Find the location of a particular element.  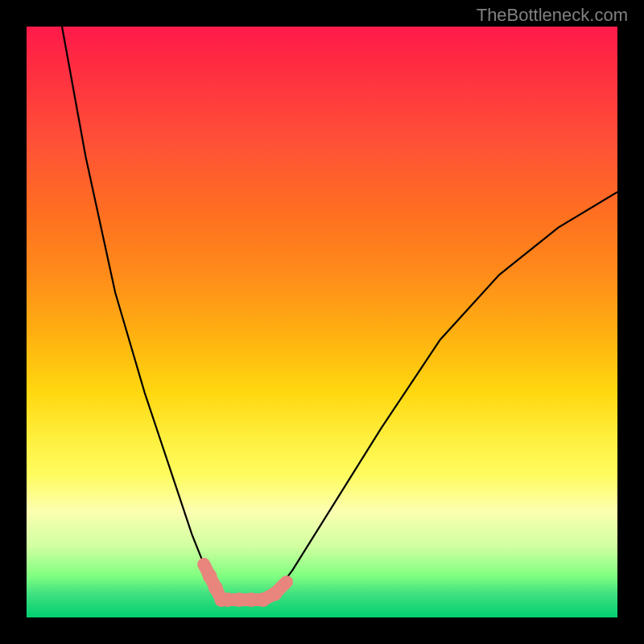

hardware-markers is located at coordinates (245, 583).